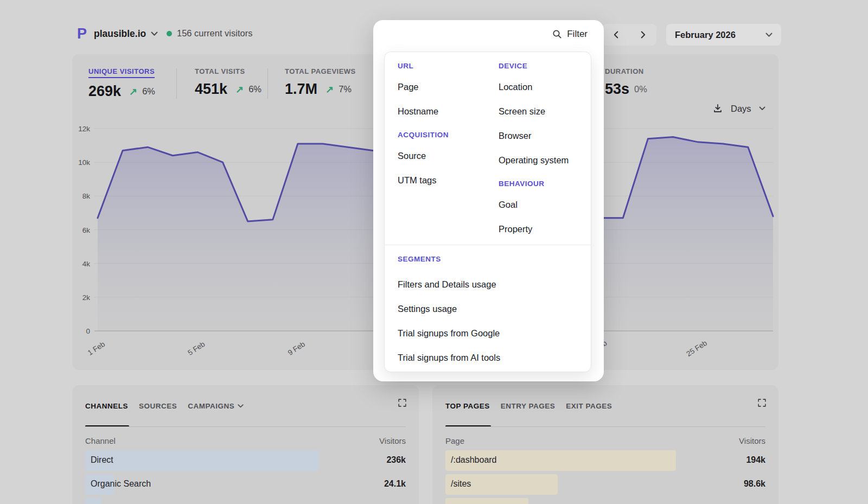  What do you see at coordinates (87, 230) in the screenshot?
I see `svg-text: 6k` at bounding box center [87, 230].